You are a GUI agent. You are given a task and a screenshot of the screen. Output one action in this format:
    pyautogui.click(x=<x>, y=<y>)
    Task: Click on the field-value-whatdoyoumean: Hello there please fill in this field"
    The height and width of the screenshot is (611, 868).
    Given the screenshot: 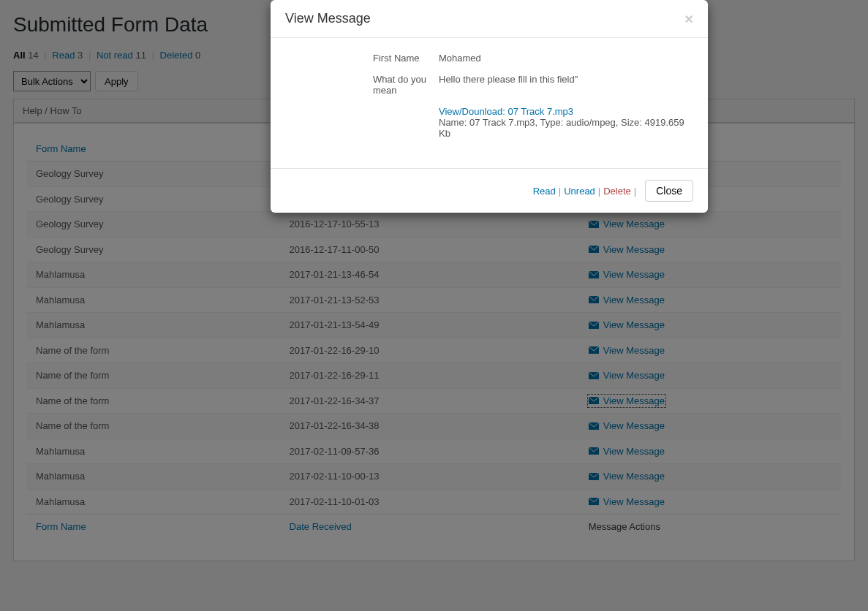 What is the action you would take?
    pyautogui.click(x=566, y=85)
    